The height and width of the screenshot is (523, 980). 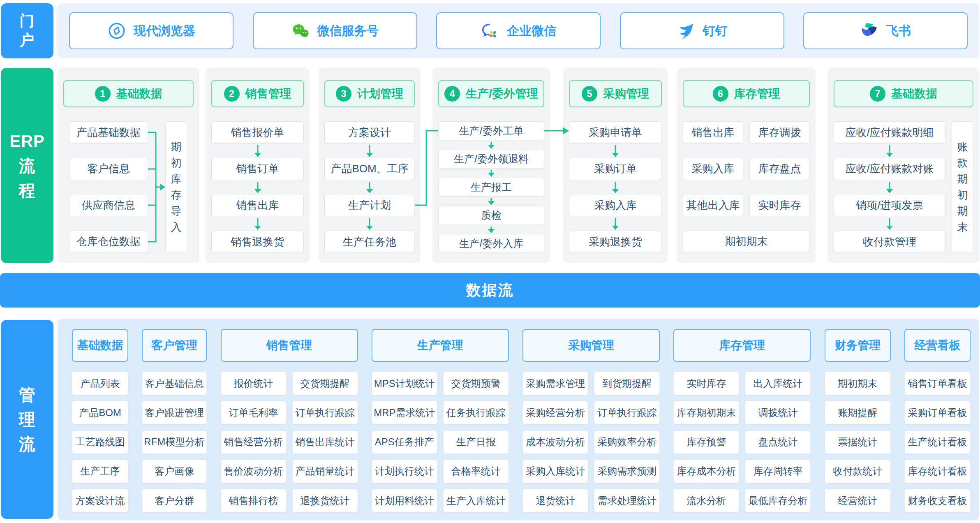 I want to click on mgmt-item-box: 客户跟进管理, so click(x=174, y=413).